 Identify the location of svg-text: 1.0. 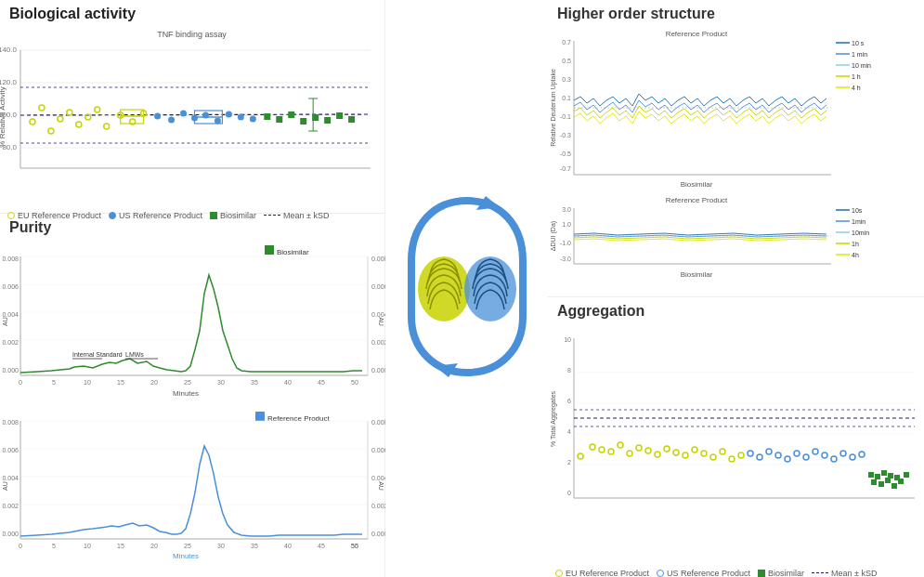
(566, 225).